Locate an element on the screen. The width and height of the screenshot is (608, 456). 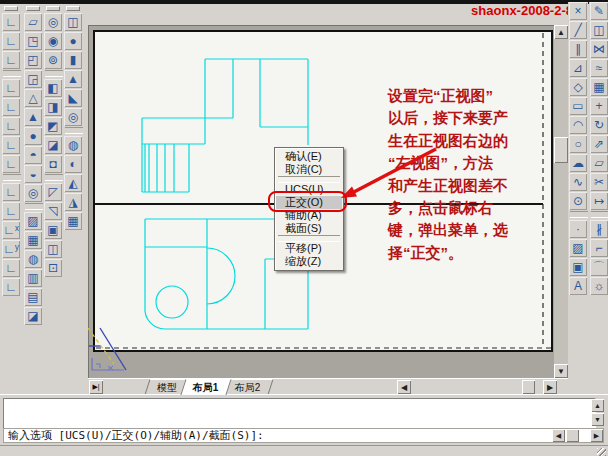
lights-icon: ◐ is located at coordinates (73, 164).